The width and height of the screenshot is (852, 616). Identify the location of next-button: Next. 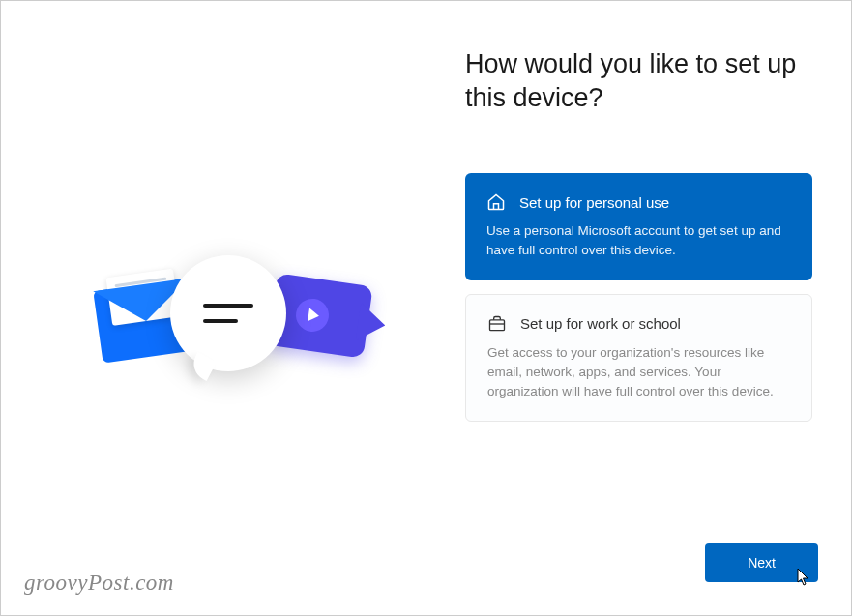
(762, 563).